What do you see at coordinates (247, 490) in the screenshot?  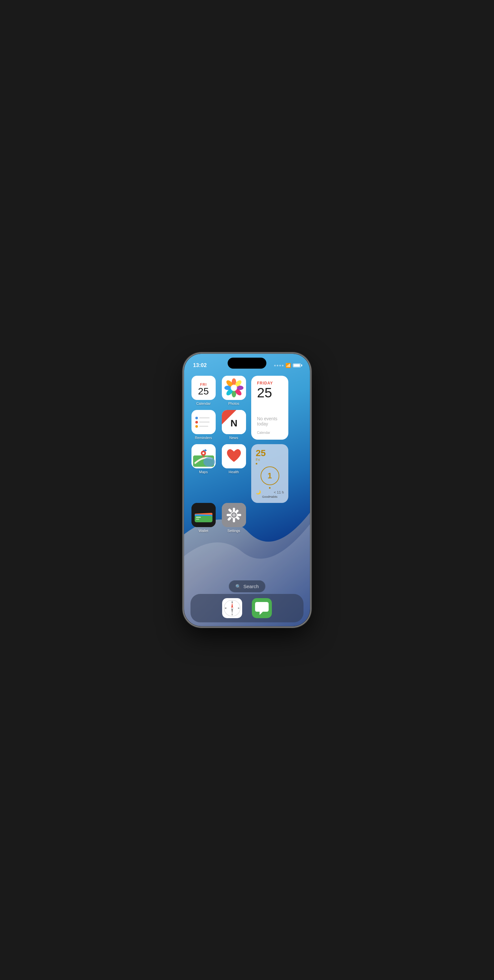 I see `screen: 13:02 📶 FRI` at bounding box center [247, 490].